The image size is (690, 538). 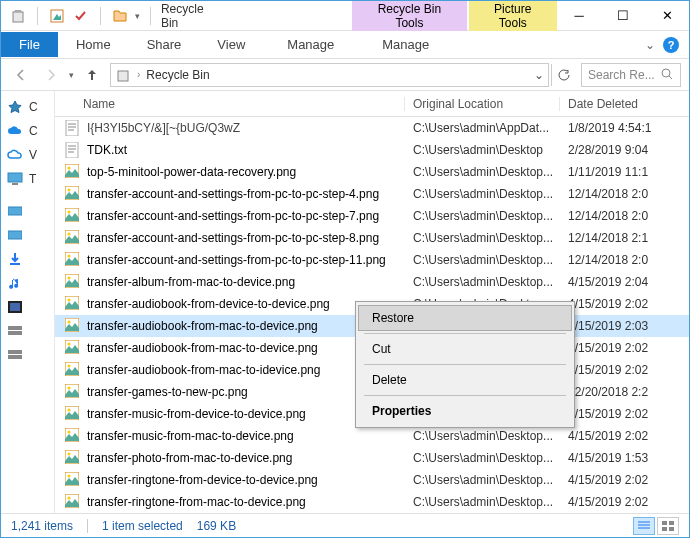 What do you see at coordinates (465, 364) in the screenshot?
I see `context-menu: Restore Cut Delete Properties` at bounding box center [465, 364].